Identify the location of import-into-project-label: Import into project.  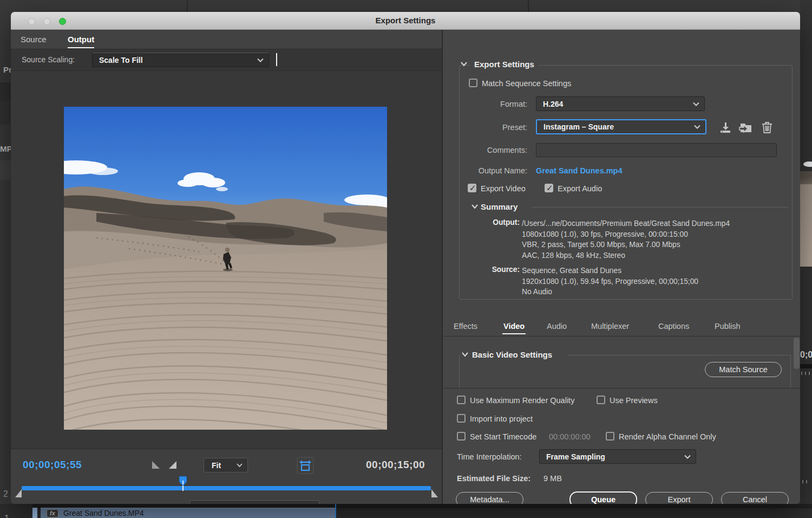
(501, 419).